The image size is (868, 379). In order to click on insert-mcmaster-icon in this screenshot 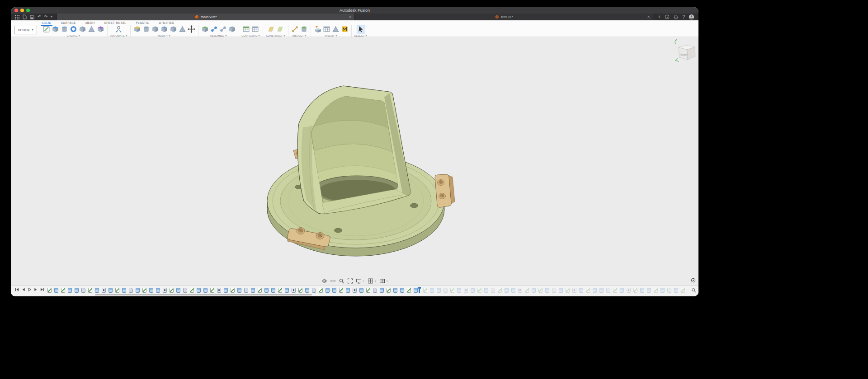, I will do `click(344, 29)`.